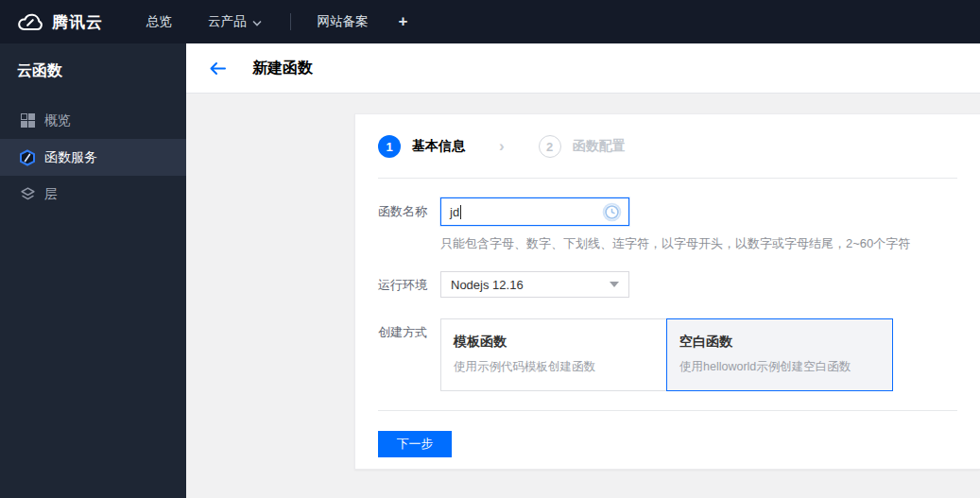 This screenshot has width=980, height=498. Describe the element at coordinates (461, 212) in the screenshot. I see `text-cursor` at that location.